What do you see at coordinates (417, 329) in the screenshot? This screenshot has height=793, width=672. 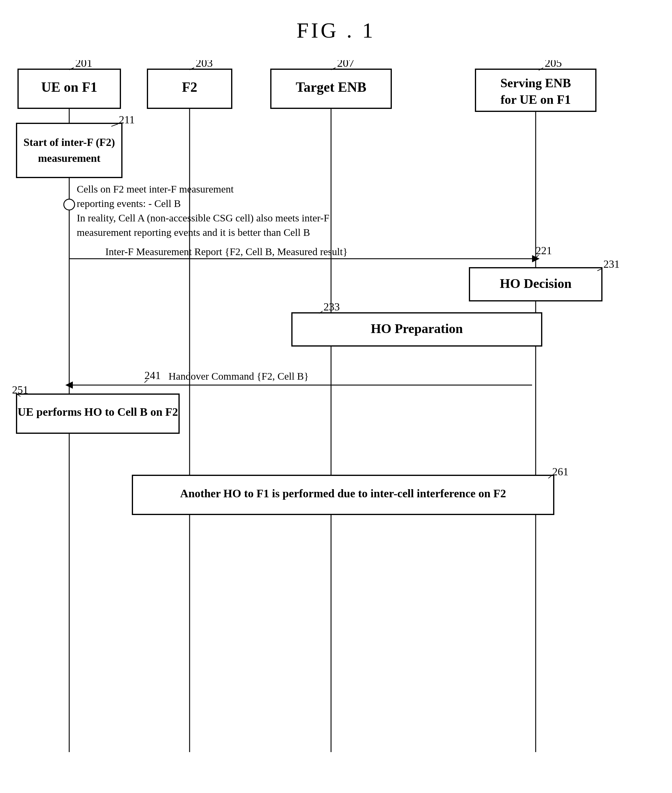 I see `svg-text: HO Preparation` at bounding box center [417, 329].